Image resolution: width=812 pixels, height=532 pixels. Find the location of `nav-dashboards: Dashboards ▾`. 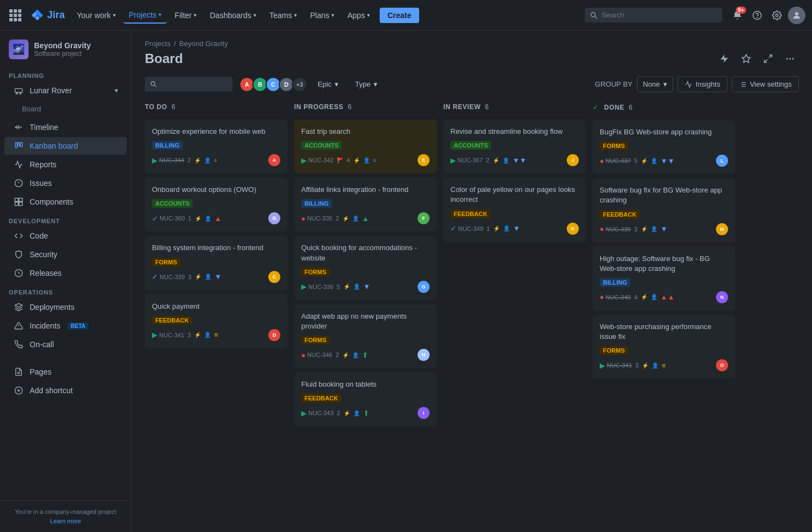

nav-dashboards: Dashboards ▾ is located at coordinates (233, 15).